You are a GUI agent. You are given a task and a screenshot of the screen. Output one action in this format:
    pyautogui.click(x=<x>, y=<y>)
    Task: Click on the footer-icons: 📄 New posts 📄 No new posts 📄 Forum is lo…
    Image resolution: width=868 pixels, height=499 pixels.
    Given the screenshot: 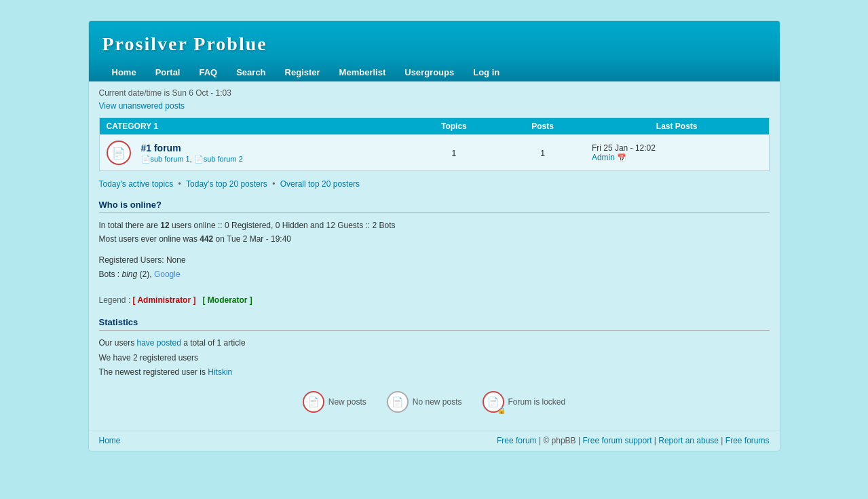 What is the action you would take?
    pyautogui.click(x=434, y=402)
    